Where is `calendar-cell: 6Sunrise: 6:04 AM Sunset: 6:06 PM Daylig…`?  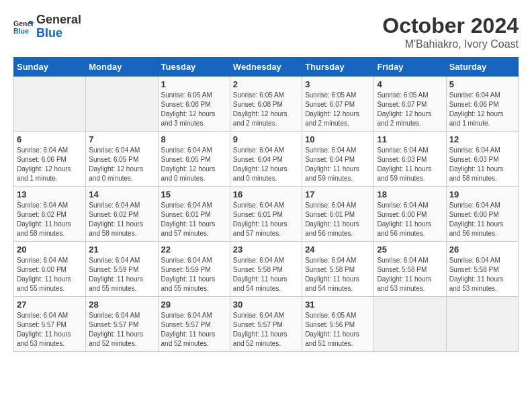 calendar-cell: 6Sunrise: 6:04 AM Sunset: 6:06 PM Daylig… is located at coordinates (50, 159).